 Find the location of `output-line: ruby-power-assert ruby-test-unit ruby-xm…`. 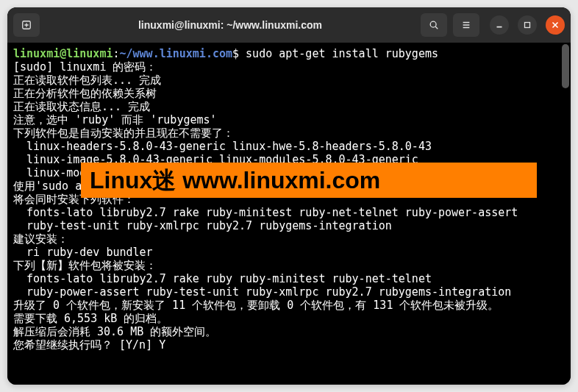

output-line: ruby-power-assert ruby-test-unit ruby-xm… is located at coordinates (289, 292).